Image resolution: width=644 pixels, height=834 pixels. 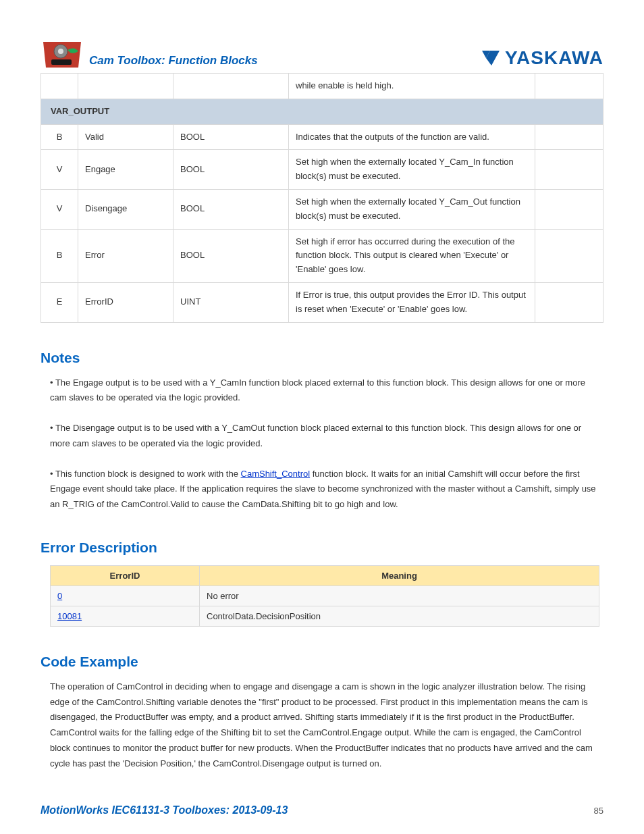 I want to click on errorid-cell: 10081, so click(x=126, y=616).